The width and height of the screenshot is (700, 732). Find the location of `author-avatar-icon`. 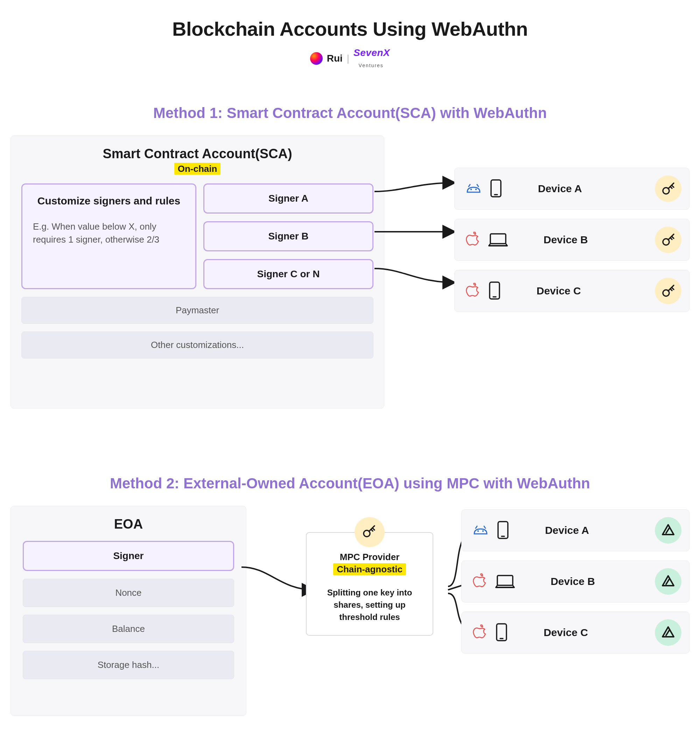

author-avatar-icon is located at coordinates (316, 58).